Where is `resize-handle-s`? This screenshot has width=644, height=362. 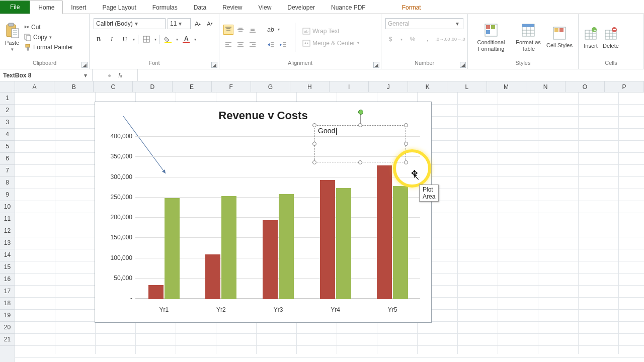 resize-handle-s is located at coordinates (360, 162).